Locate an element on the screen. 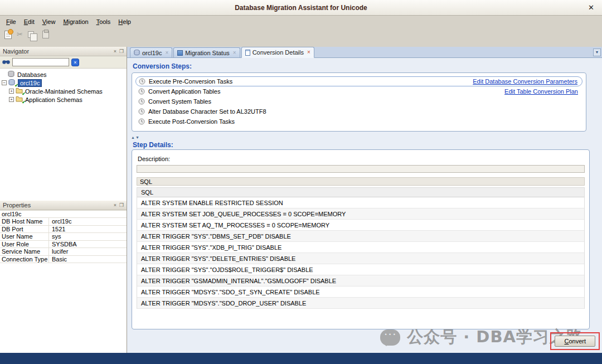 This screenshot has width=602, height=364. tree-node-oracle-schemas: + ✔ Oracle-Maintained Schemas is located at coordinates (64, 91).